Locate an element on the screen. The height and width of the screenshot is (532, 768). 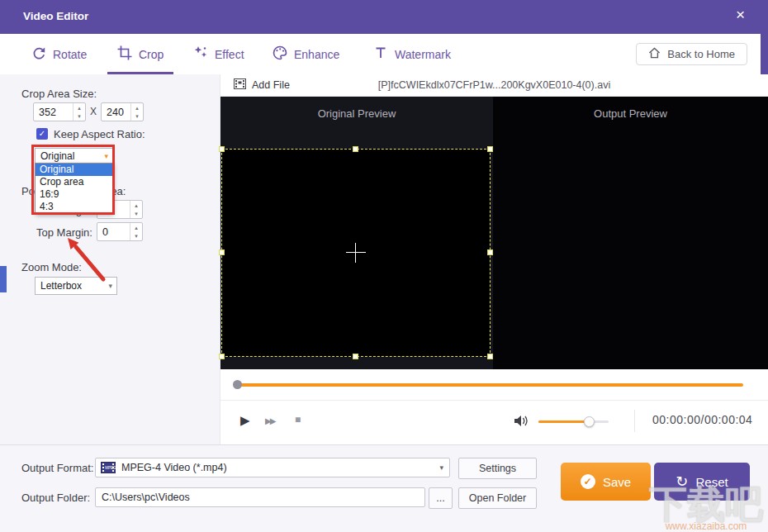
rotate-icon is located at coordinates (39, 55).